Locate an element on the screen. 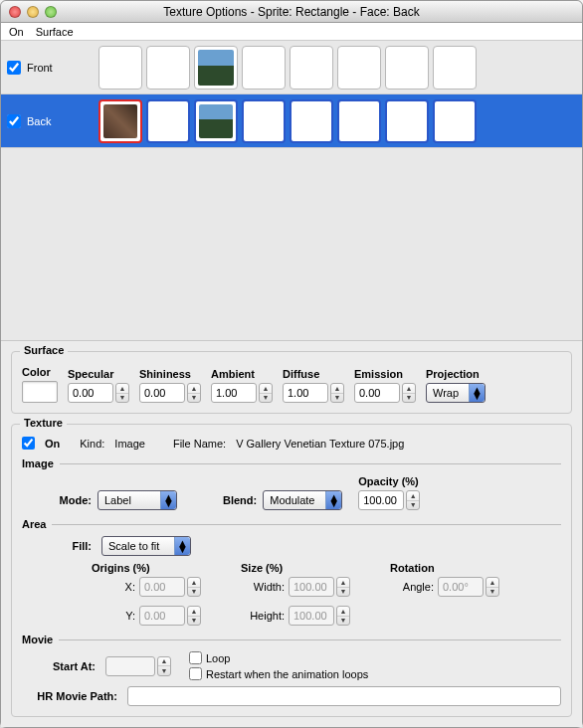 This screenshot has width=583, height=728. width-label: Width: is located at coordinates (263, 587).